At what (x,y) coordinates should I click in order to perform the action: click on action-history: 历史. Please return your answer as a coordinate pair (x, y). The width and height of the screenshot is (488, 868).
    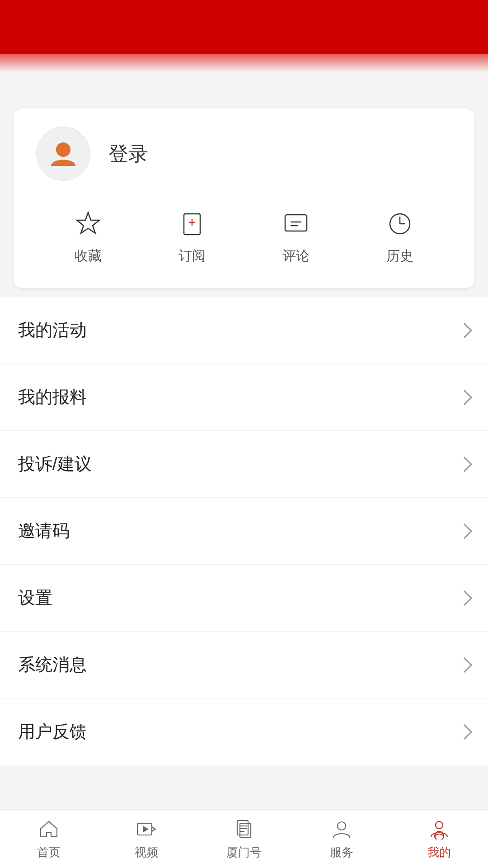
    Looking at the image, I should click on (400, 237).